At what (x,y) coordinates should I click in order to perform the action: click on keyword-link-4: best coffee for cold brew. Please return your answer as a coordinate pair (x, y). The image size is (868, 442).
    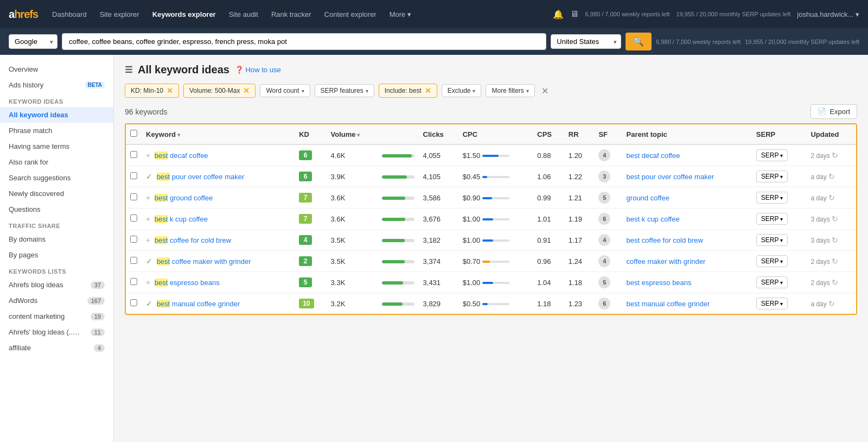
    Looking at the image, I should click on (193, 240).